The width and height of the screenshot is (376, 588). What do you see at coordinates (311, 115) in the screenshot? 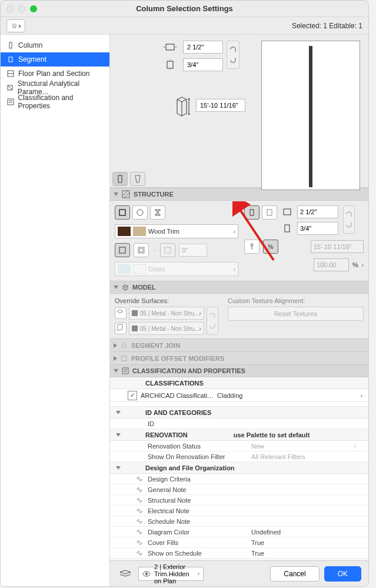
I see `preview-3d` at bounding box center [311, 115].